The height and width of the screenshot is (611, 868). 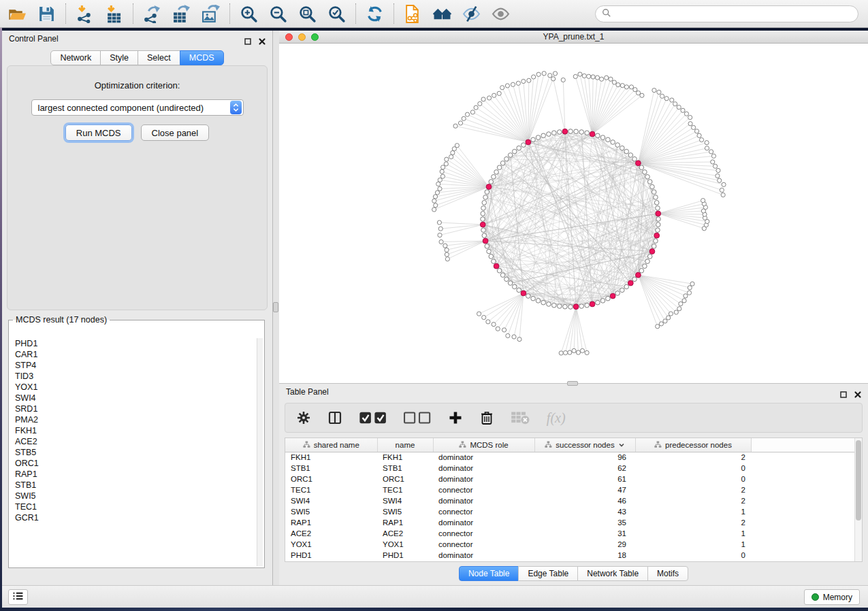 I want to click on export-image-icon, so click(x=211, y=14).